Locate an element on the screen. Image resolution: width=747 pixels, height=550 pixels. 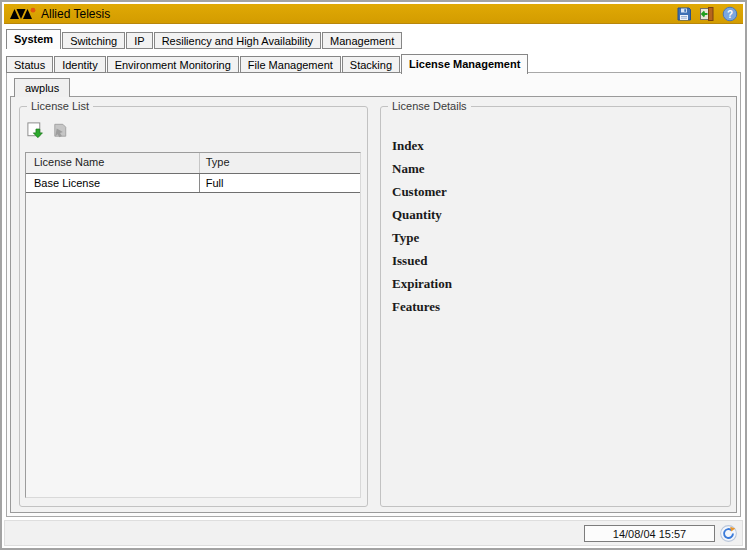
allied-telesis-logo-icon is located at coordinates (22, 14).